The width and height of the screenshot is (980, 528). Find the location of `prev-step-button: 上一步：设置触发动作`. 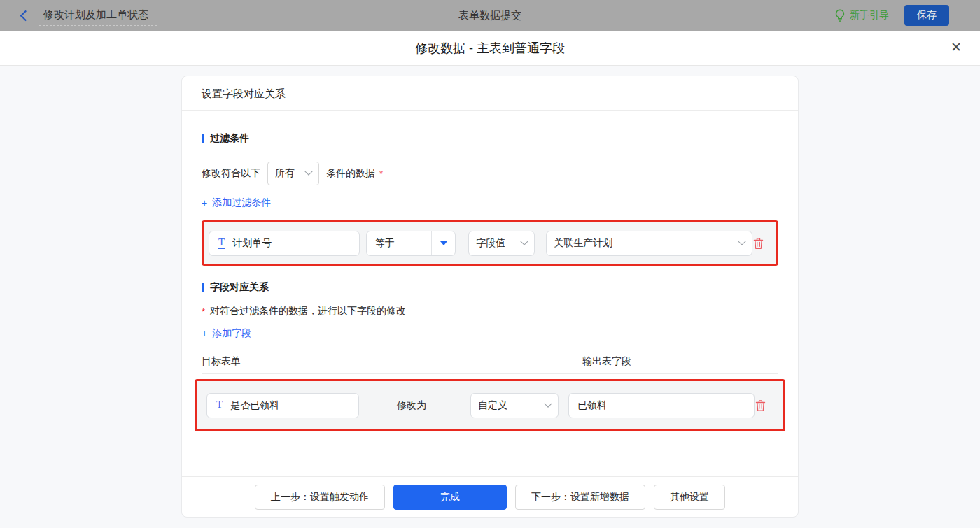

prev-step-button: 上一步：设置触发动作 is located at coordinates (320, 497).